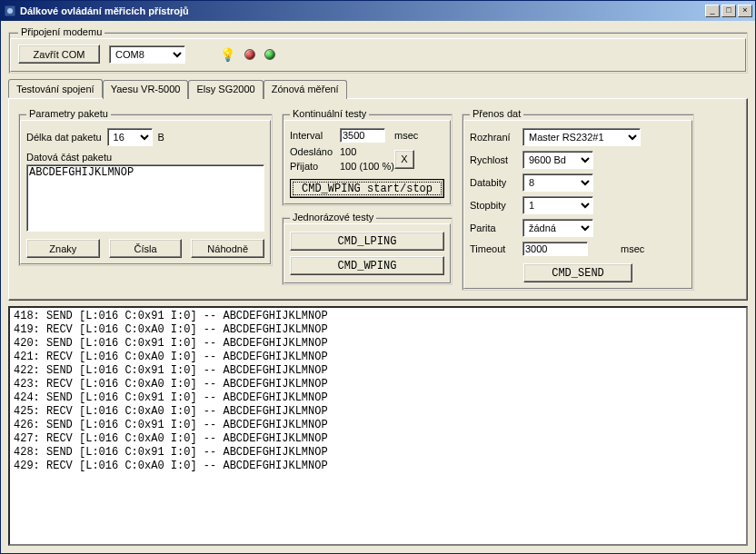 Image resolution: width=756 pixels, height=554 pixels. Describe the element at coordinates (59, 54) in the screenshot. I see `close-com-button: Zavřít COM` at that location.